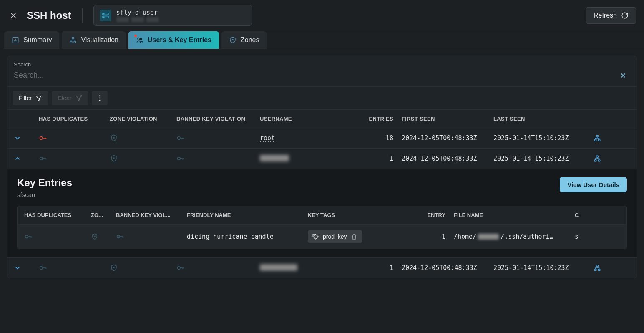 The image size is (644, 333). I want to click on col-username: USERNAME, so click(306, 119).